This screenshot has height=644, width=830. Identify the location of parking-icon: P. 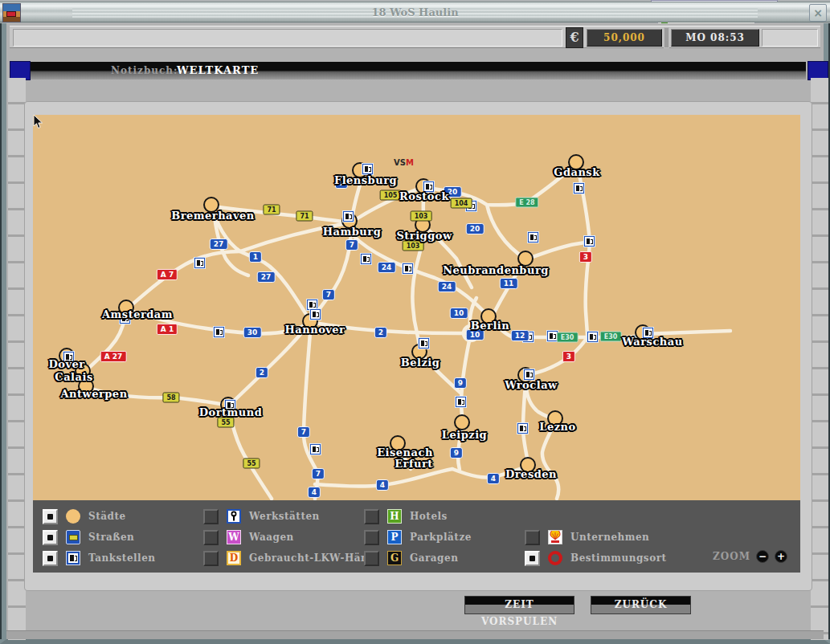
(395, 537).